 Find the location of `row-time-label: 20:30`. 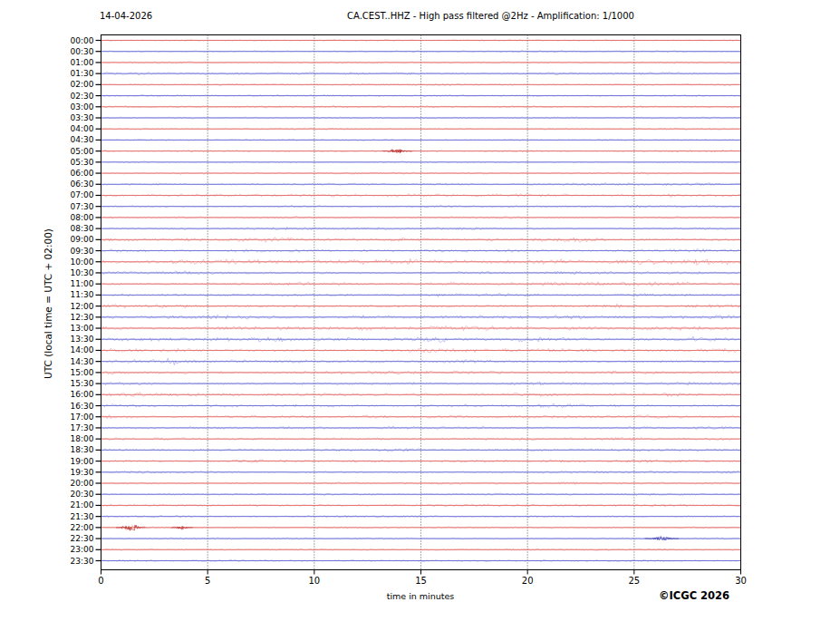

row-time-label: 20:30 is located at coordinates (82, 494).